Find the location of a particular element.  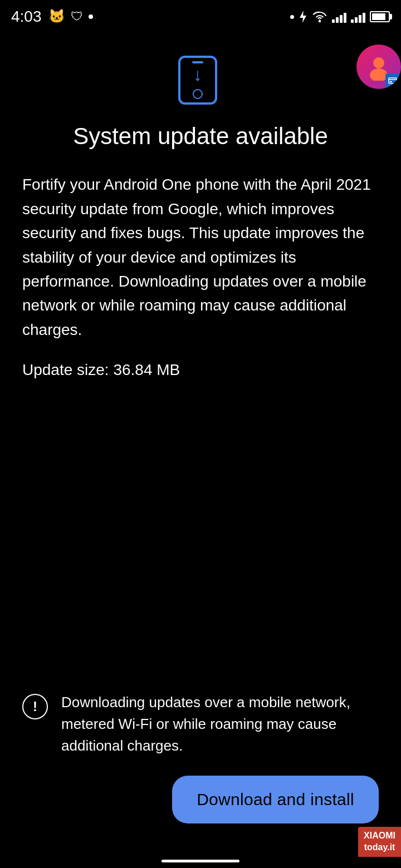

battery-icon is located at coordinates (380, 17).